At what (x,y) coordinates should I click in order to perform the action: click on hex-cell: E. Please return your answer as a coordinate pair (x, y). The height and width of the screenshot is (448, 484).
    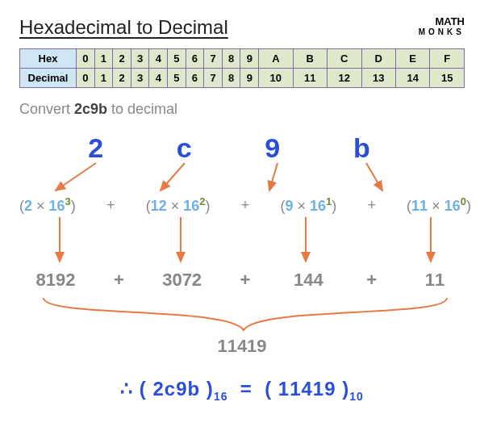
    Looking at the image, I should click on (412, 59).